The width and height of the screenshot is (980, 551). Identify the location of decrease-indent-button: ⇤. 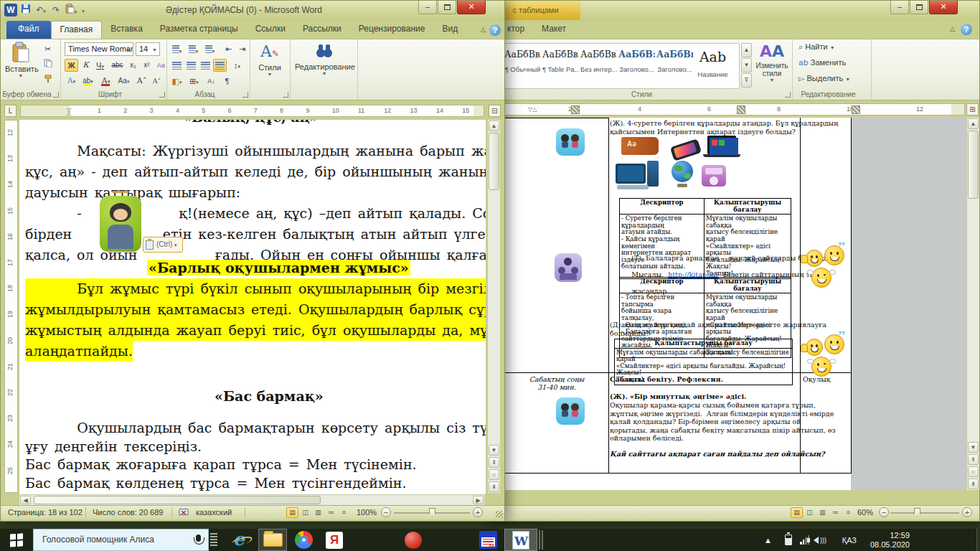
(228, 49).